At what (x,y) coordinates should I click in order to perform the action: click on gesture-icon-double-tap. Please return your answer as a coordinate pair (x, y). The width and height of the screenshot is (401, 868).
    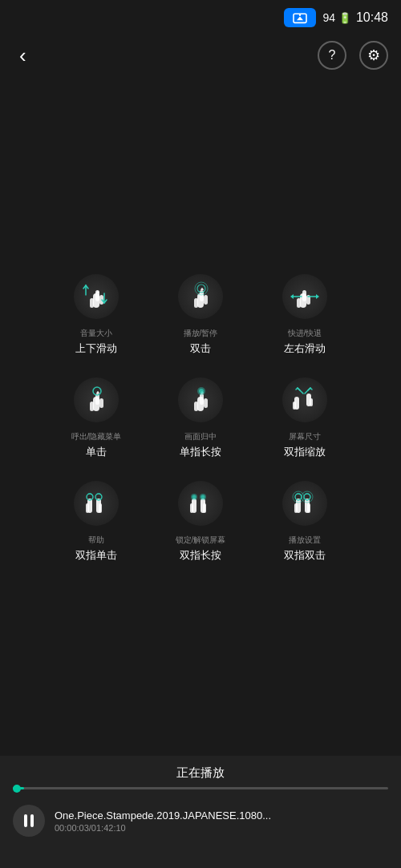
    Looking at the image, I should click on (200, 297).